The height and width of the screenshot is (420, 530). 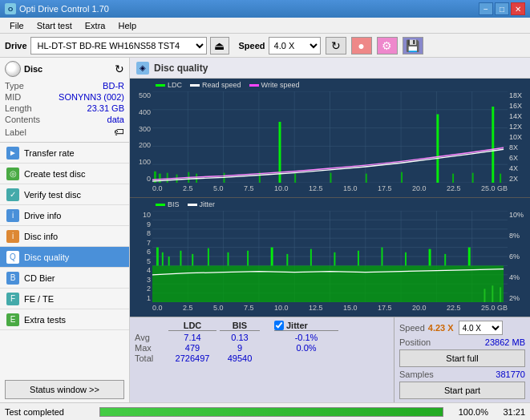 What do you see at coordinates (469, 412) in the screenshot?
I see `progress-percent: 100.0%` at bounding box center [469, 412].